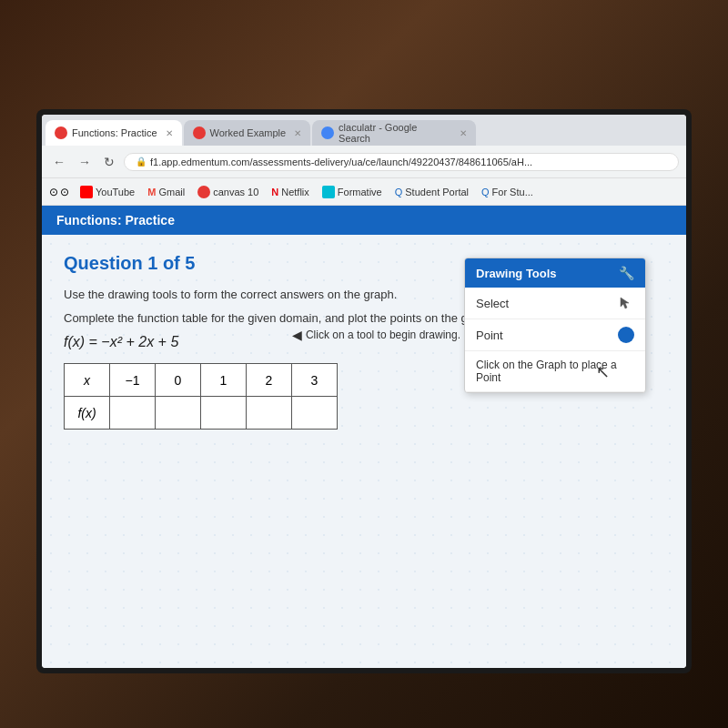  I want to click on for-stu-icon: Q, so click(486, 192).